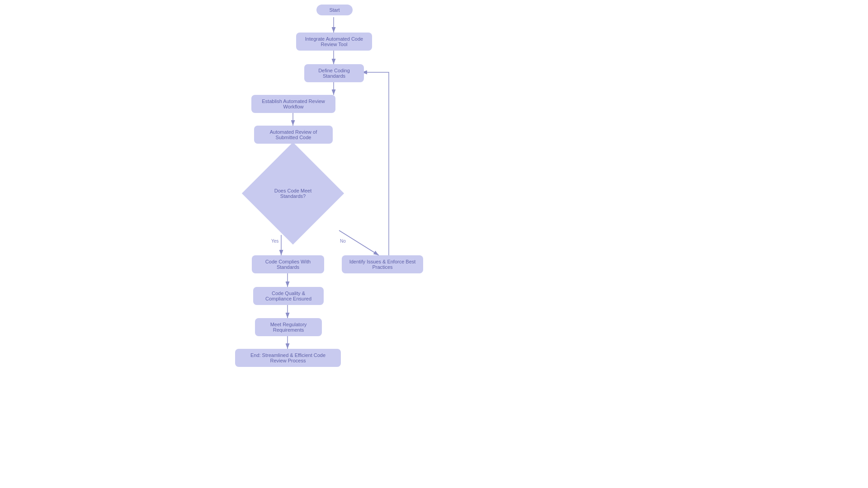 The width and height of the screenshot is (868, 488). I want to click on complies-node: Code Complies With Standards, so click(288, 264).